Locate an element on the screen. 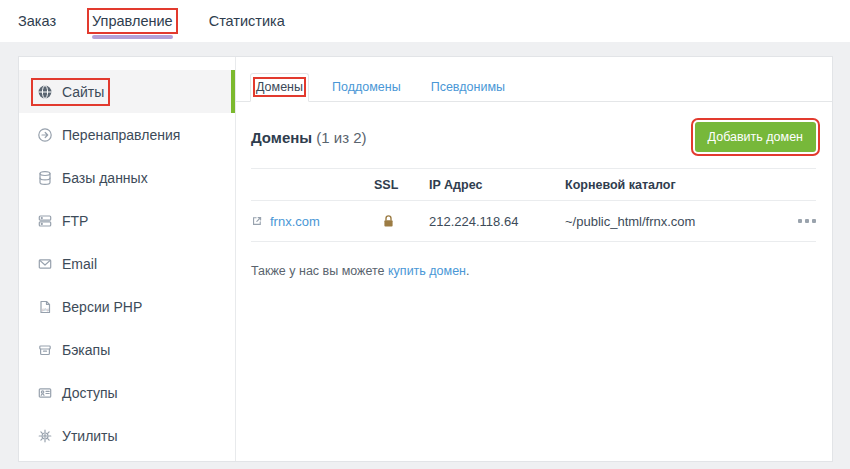 The height and width of the screenshot is (469, 850). annotation-box: Управление is located at coordinates (132, 21).